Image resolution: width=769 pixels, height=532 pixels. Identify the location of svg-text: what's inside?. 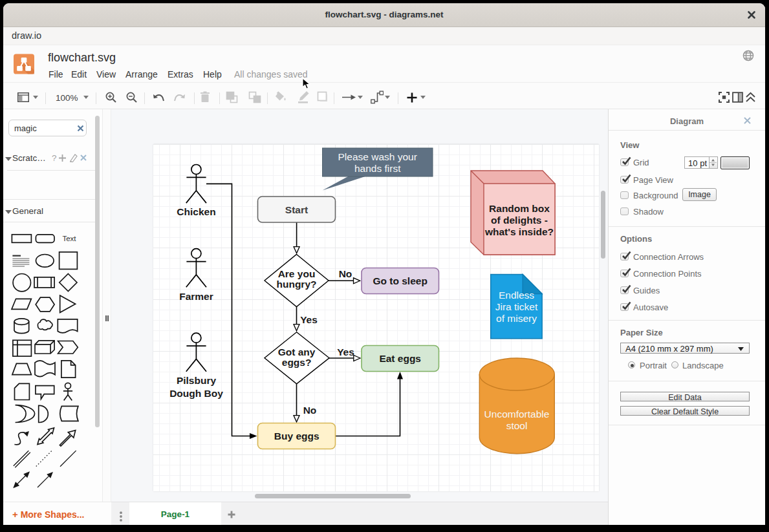
(519, 231).